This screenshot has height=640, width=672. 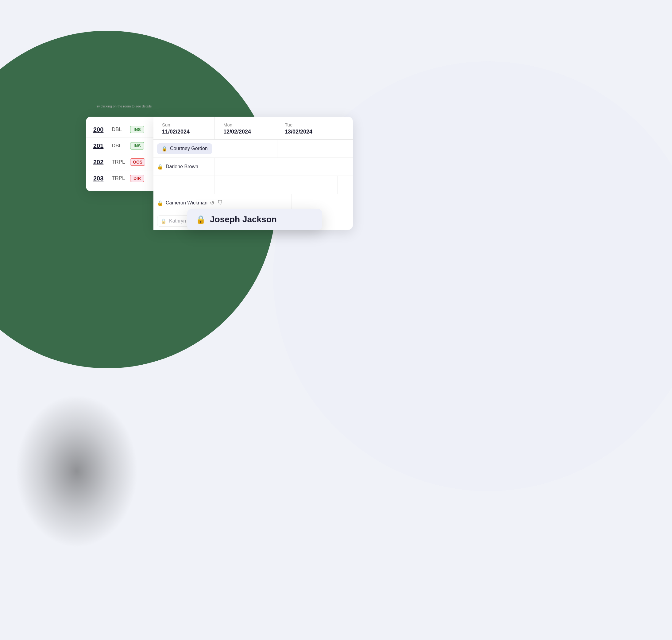 I want to click on texture-overlay, so click(x=77, y=471).